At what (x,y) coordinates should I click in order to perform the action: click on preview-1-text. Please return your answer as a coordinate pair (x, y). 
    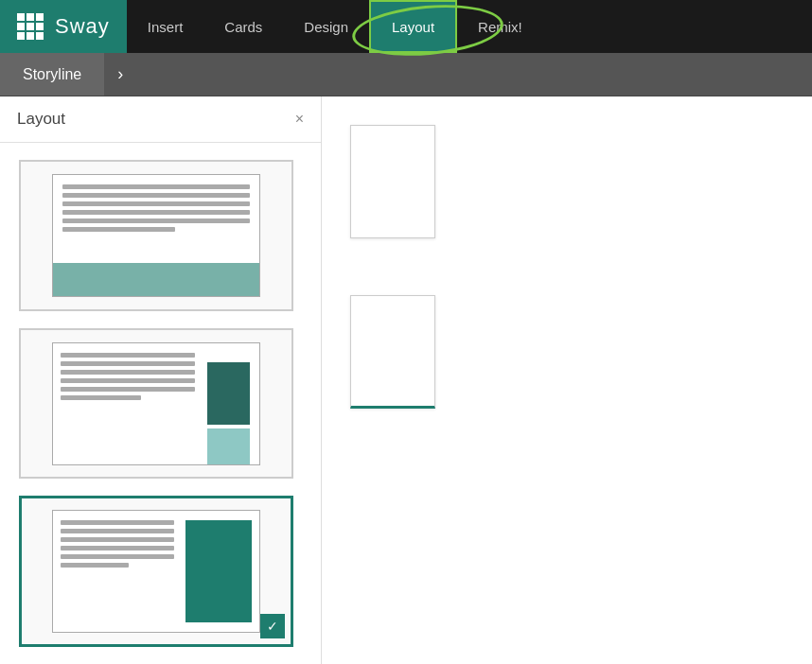
    Looking at the image, I should click on (156, 219).